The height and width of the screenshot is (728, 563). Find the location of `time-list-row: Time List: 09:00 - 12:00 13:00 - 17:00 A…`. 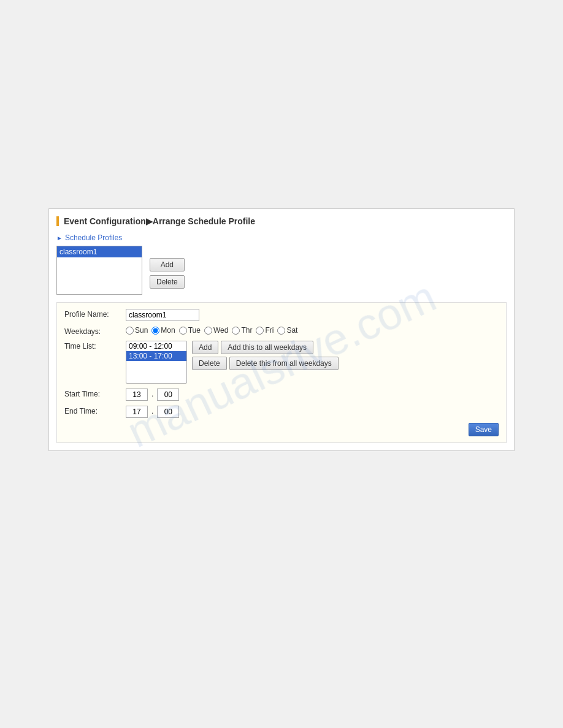

time-list-row: Time List: 09:00 - 12:00 13:00 - 17:00 A… is located at coordinates (282, 362).